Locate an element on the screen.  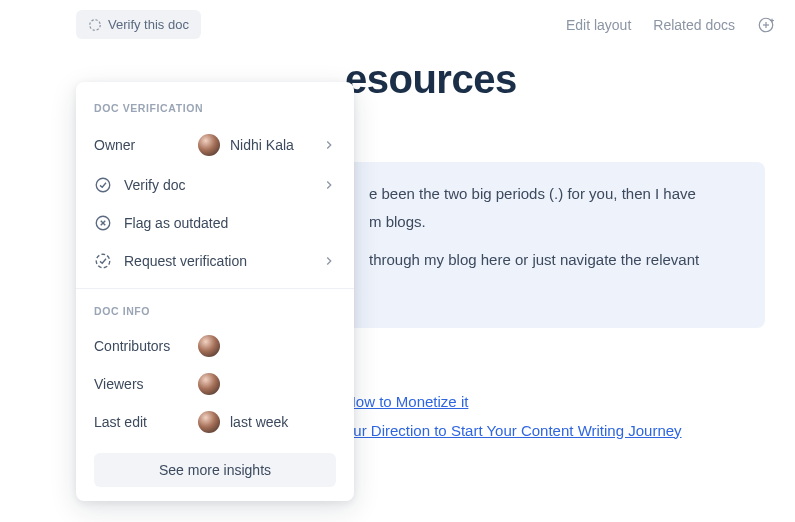
viewers-row: Viewers is located at coordinates (215, 384).